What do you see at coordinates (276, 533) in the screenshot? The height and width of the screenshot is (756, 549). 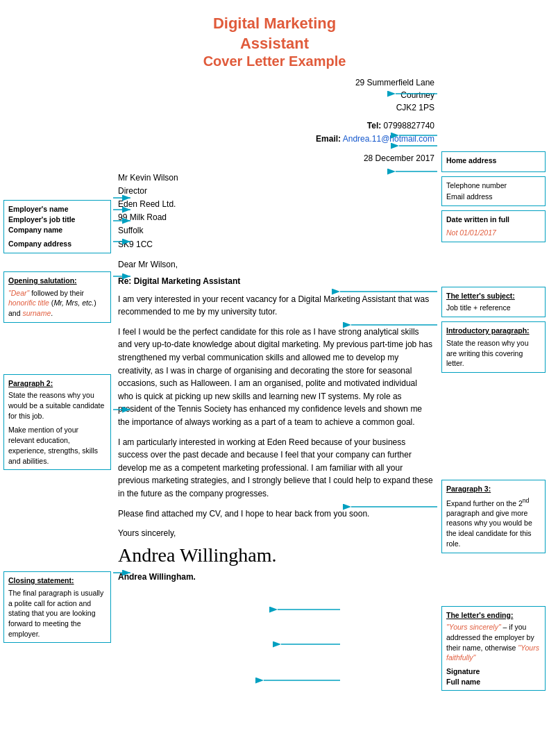 I see `valediction-text: Yours sincerely,` at bounding box center [276, 533].